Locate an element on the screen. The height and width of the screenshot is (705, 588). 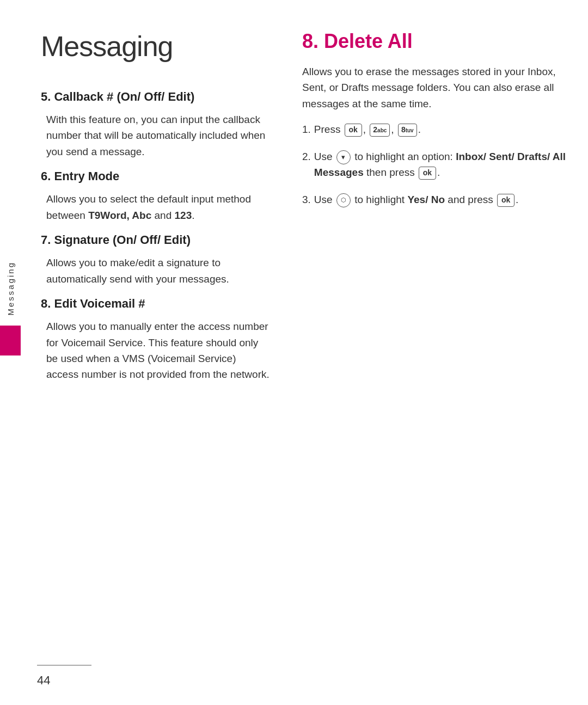
step-2: 2. Use to highlight an option: Inbox/ Se… is located at coordinates (434, 164).